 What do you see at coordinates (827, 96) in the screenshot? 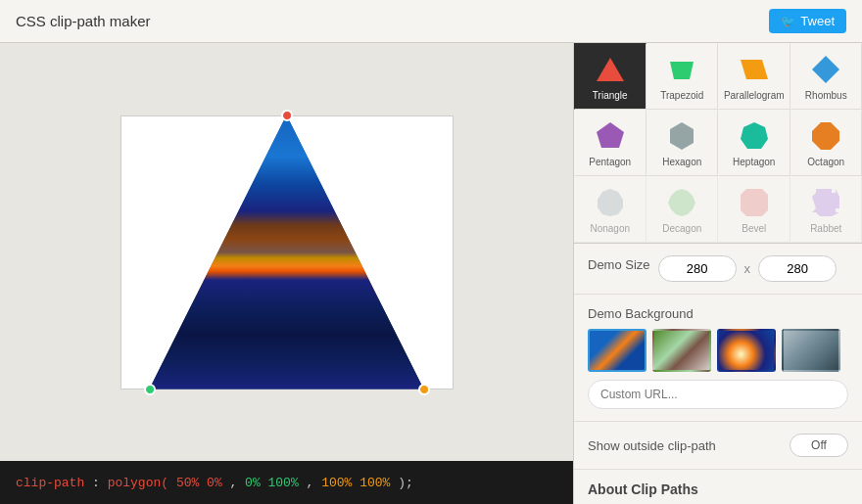
I see `shape-label-rhombus: Rhombus` at bounding box center [827, 96].